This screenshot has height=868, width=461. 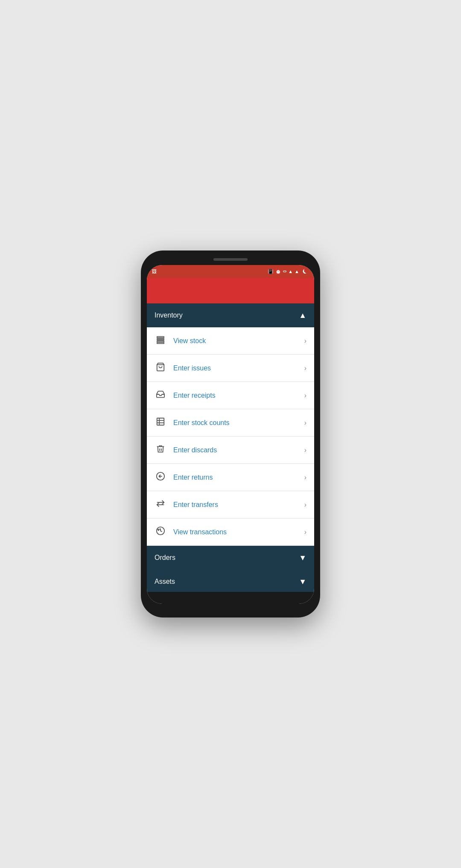 I want to click on menu-item-enter-issues: Enter issues ›, so click(x=230, y=368).